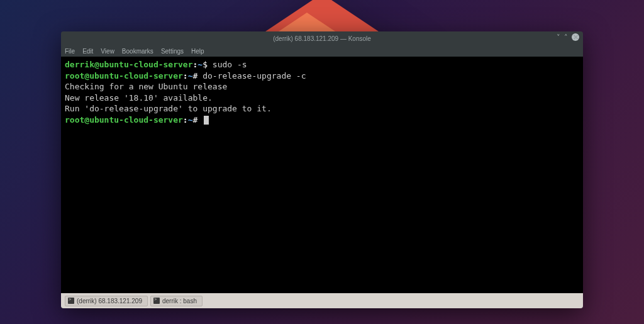 This screenshot has height=324, width=644. What do you see at coordinates (180, 301) in the screenshot?
I see `tab-label: derrik : bash` at bounding box center [180, 301].